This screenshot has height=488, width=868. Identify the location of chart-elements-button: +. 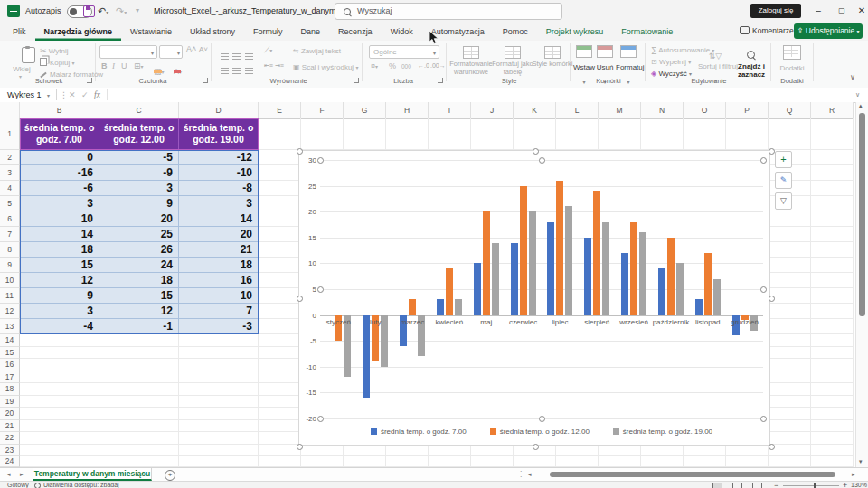
(783, 159).